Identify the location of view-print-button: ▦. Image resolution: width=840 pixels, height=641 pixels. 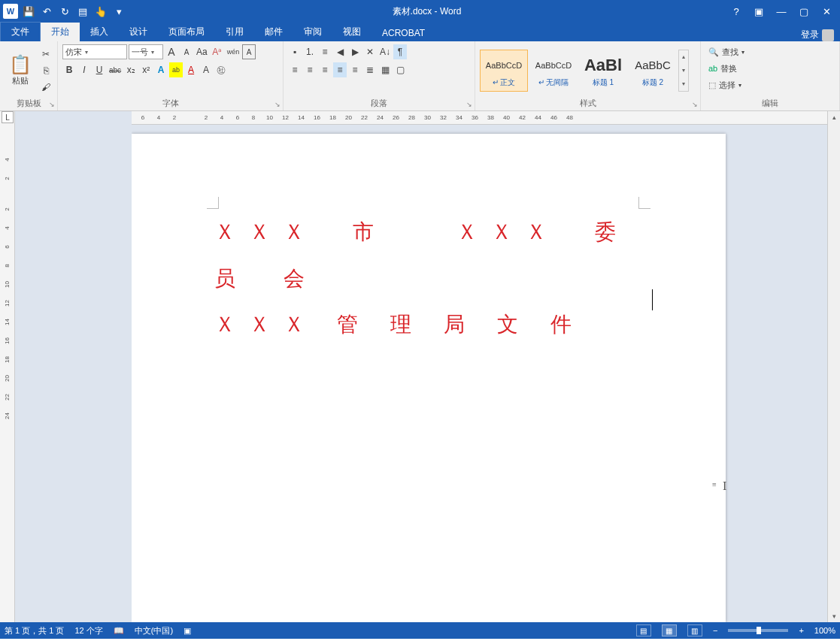
(669, 630).